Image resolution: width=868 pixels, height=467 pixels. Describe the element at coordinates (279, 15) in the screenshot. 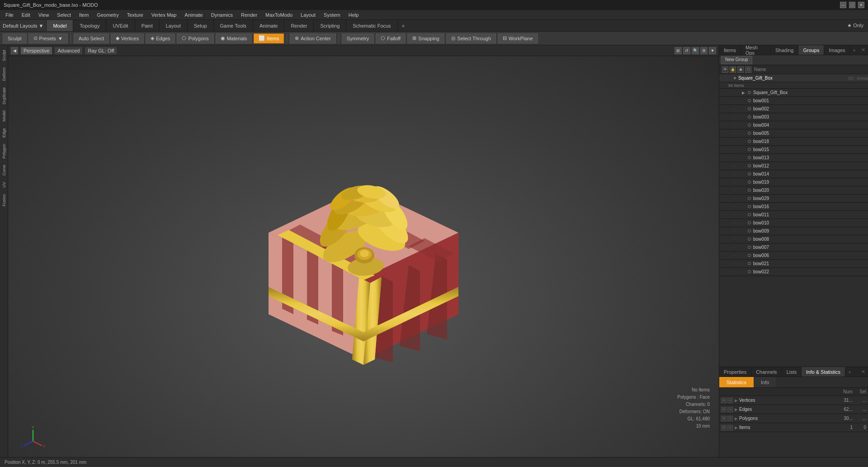

I see `menu-maxtomodo: MaxToModo` at that location.